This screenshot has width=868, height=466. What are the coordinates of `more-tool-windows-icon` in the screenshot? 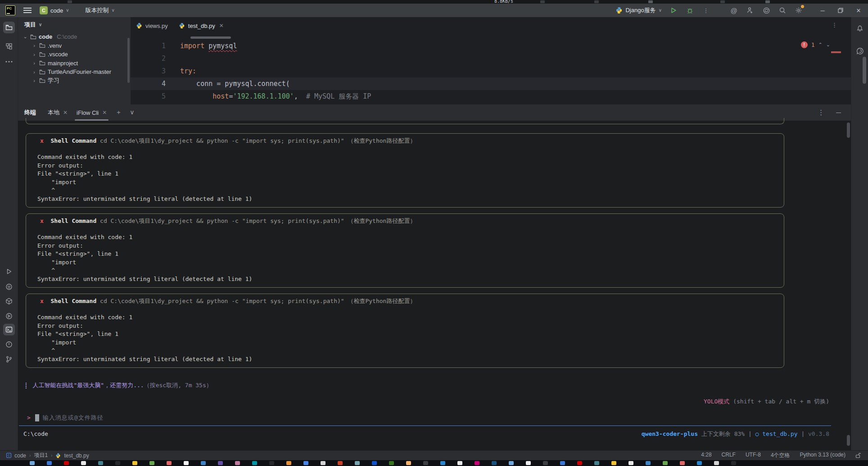 It's located at (9, 62).